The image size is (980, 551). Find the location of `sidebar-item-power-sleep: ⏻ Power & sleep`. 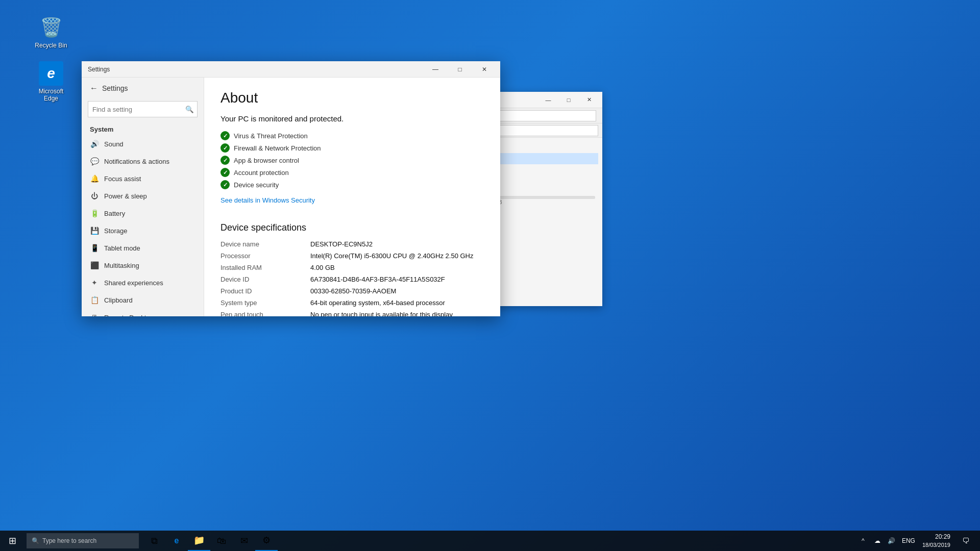

sidebar-item-power-sleep: ⏻ Power & sleep is located at coordinates (143, 196).